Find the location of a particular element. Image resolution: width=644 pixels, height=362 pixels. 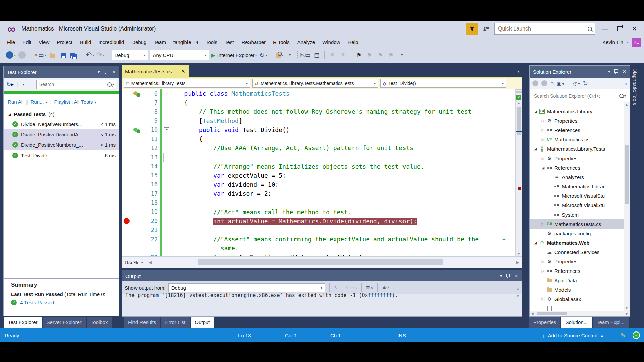

add-to-source-control-button: ↑ Add to Source Control ▲ is located at coordinates (573, 335).